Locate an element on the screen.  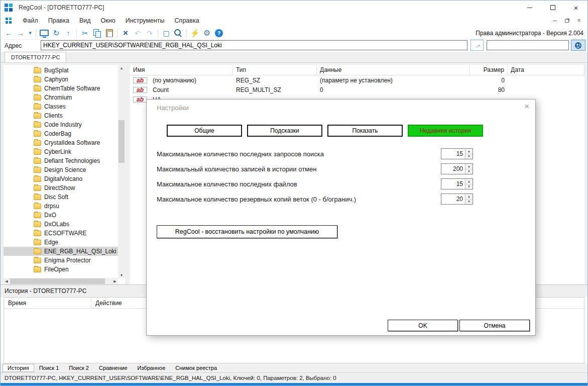
mdi-close-button: × is located at coordinates (579, 21).